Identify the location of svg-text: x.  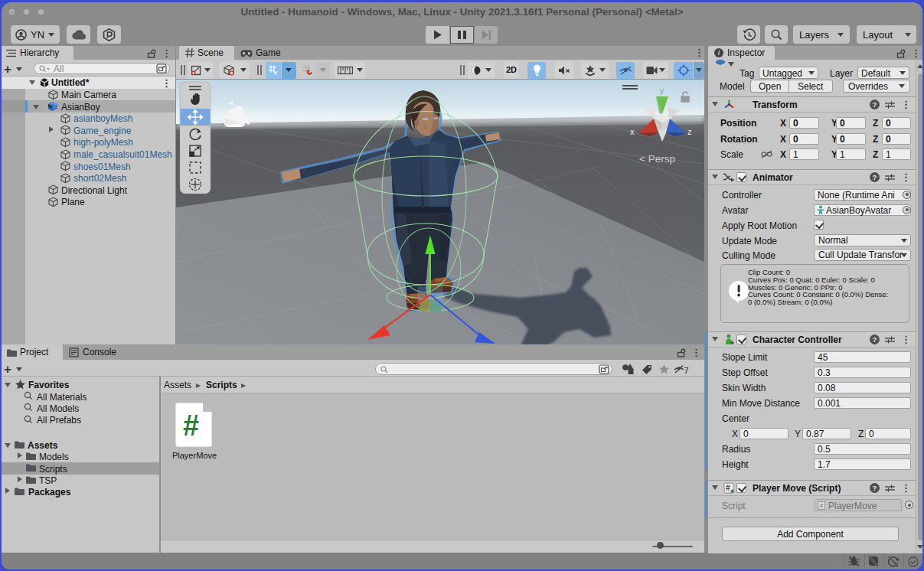
(632, 132).